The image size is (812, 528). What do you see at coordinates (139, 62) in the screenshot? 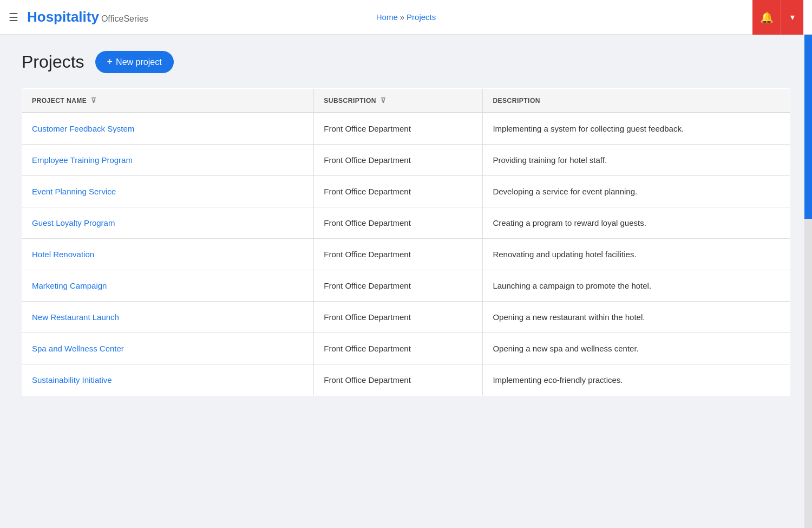
I see `new-project-label: New project` at bounding box center [139, 62].